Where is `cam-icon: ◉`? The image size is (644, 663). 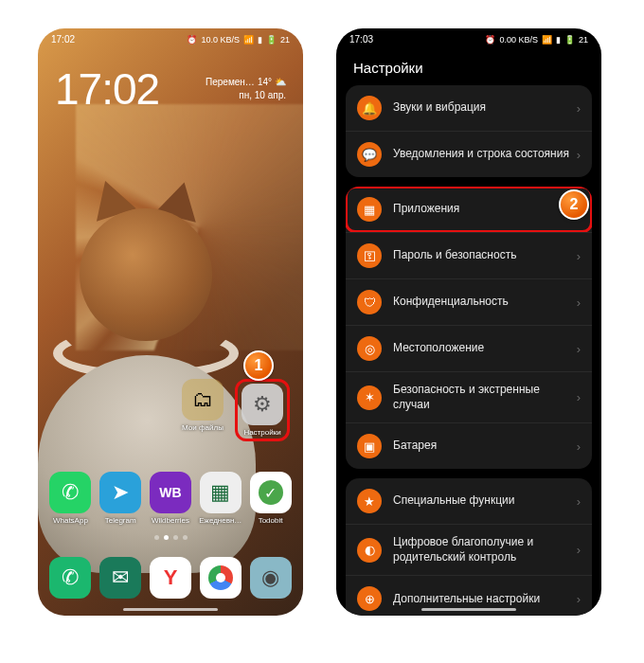
cam-icon: ◉ is located at coordinates (271, 578).